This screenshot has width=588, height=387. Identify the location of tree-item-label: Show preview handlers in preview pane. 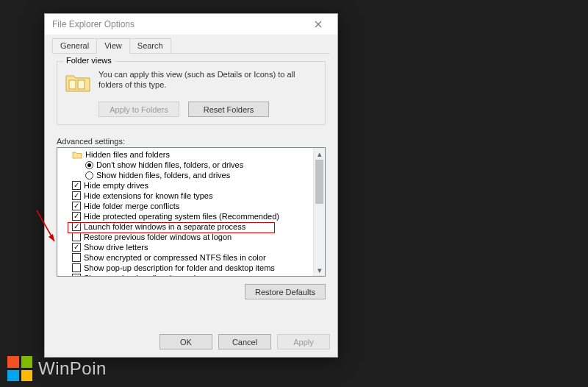
(155, 274).